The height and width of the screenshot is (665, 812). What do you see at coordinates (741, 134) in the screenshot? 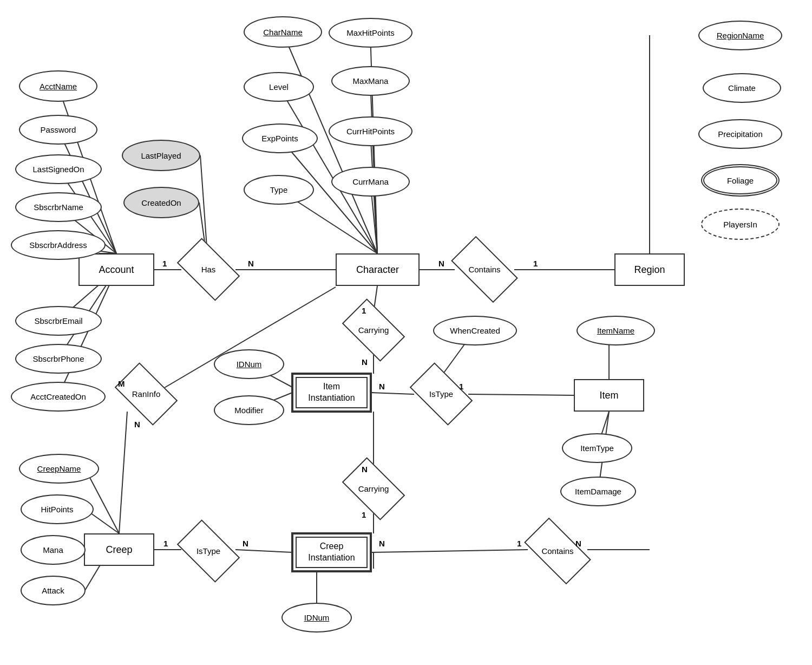
I see `precipitation-ellipse: Precipitation` at bounding box center [741, 134].